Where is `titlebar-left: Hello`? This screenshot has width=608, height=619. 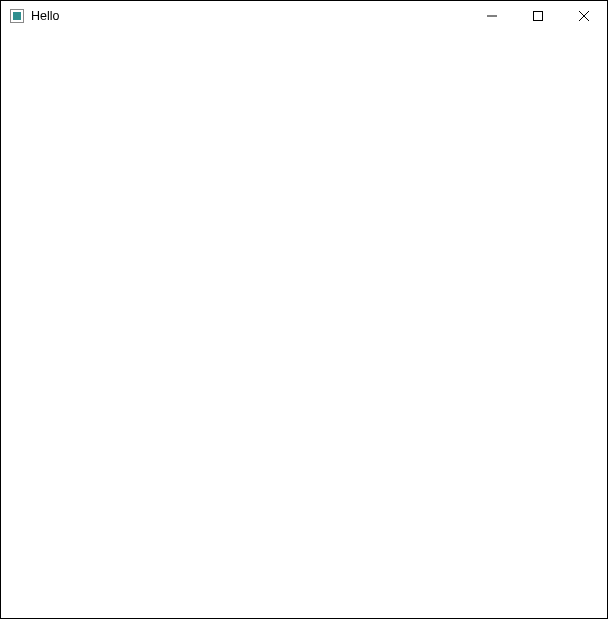 titlebar-left: Hello is located at coordinates (235, 16).